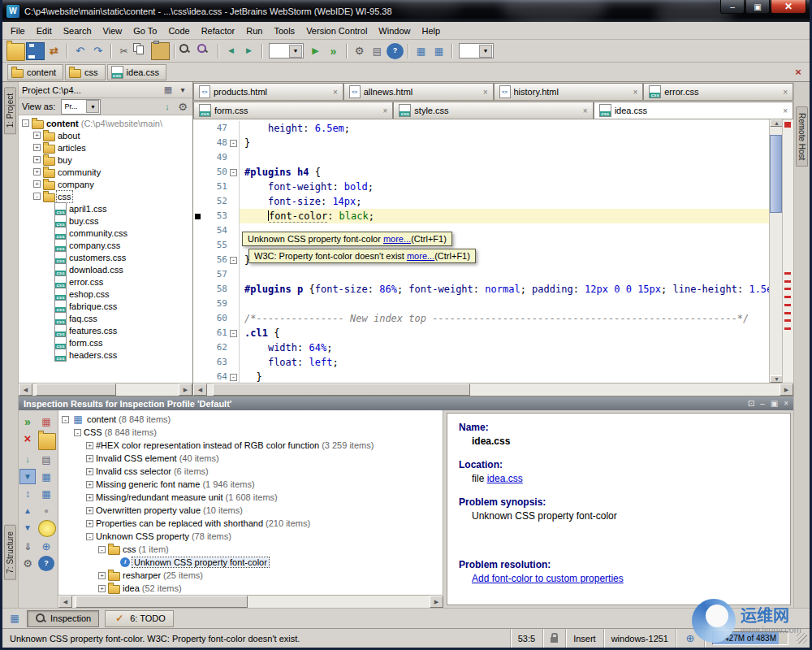  I want to click on filter-icon: ▼, so click(28, 476).